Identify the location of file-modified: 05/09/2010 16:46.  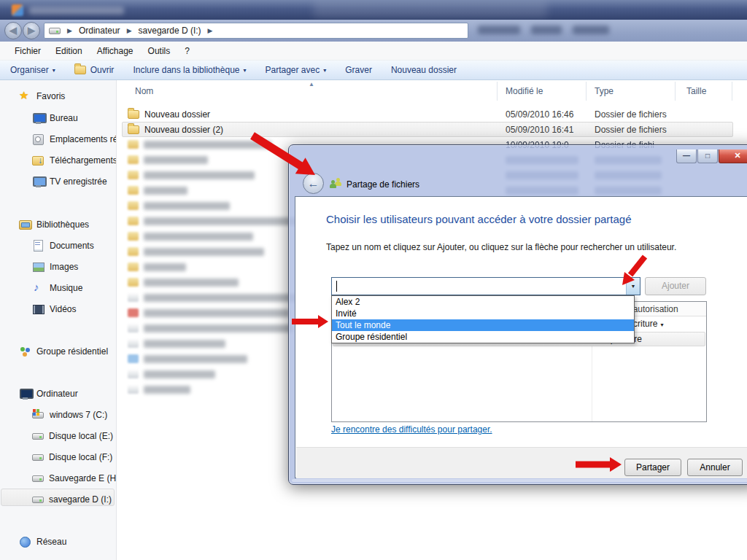
(540, 114).